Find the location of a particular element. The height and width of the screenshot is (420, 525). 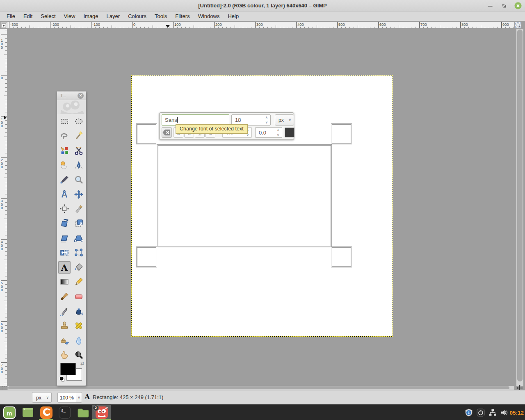

menu-item-layer: Layer is located at coordinates (113, 16).